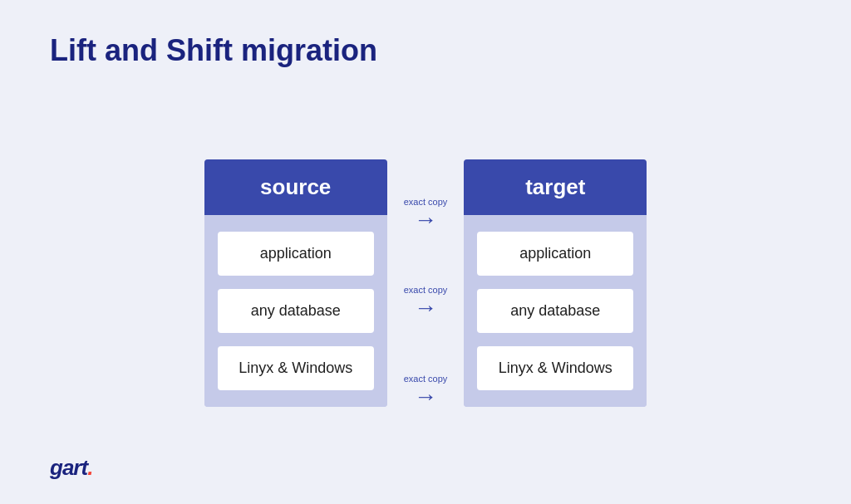 The image size is (851, 504). What do you see at coordinates (426, 311) in the screenshot?
I see `arrows-column: exact copy → exact copy → exact copy →` at bounding box center [426, 311].